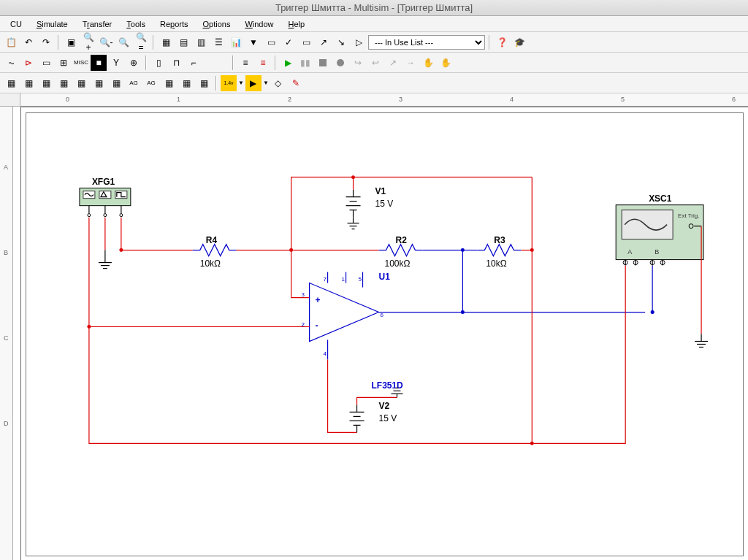 This screenshot has height=560, width=748. Describe the element at coordinates (374, 83) in the screenshot. I see `toolbar-instruments: ▦ ▦ ▦ ▦ ▦ ▦ ▦ AG AG ▦ ▦ ▦ 1.4v ▼ ▶ ▼ ◇ ✎` at that location.